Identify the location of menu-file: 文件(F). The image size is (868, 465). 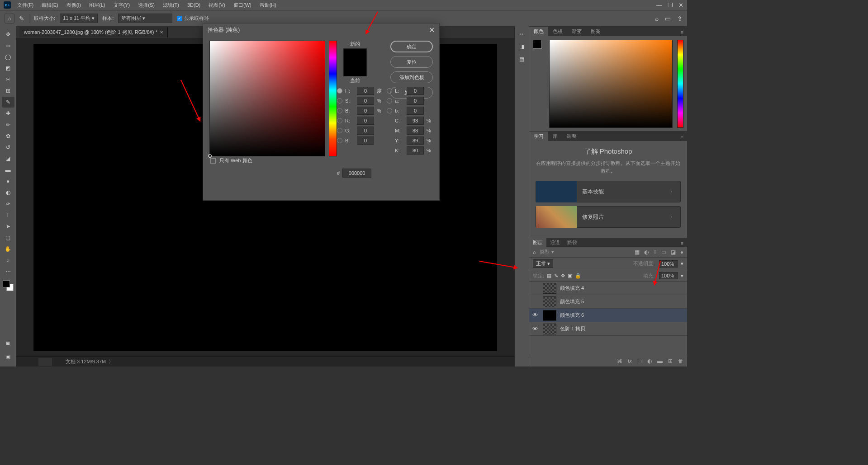
(25, 5).